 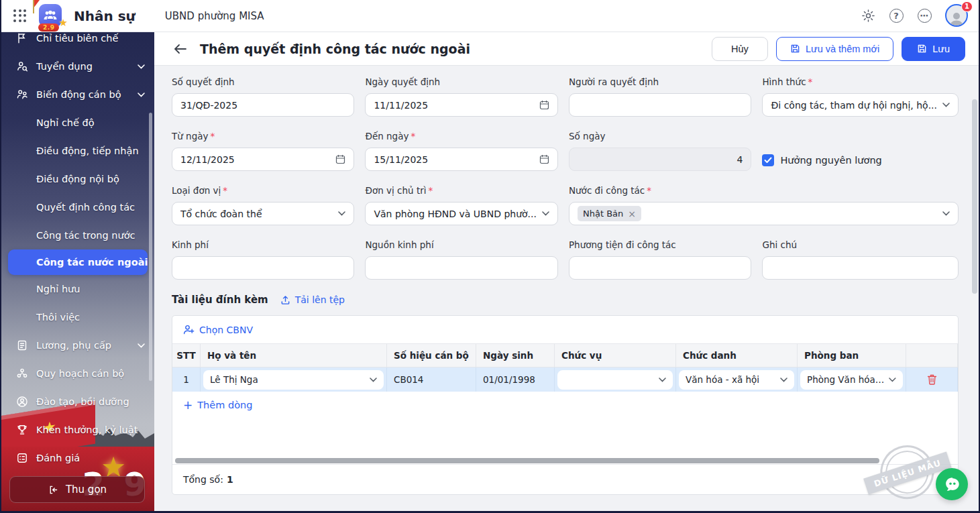 I want to click on flag-decor-icon, so click(x=36, y=4).